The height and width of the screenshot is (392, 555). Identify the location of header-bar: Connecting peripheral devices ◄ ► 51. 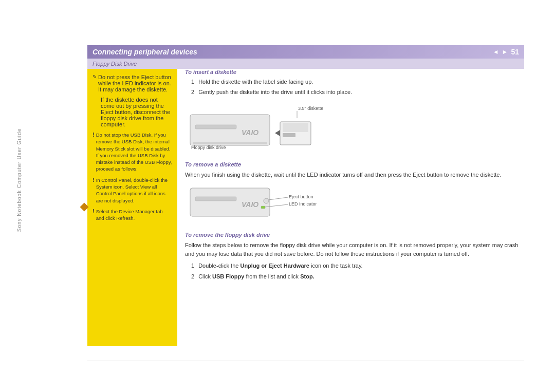
(306, 52).